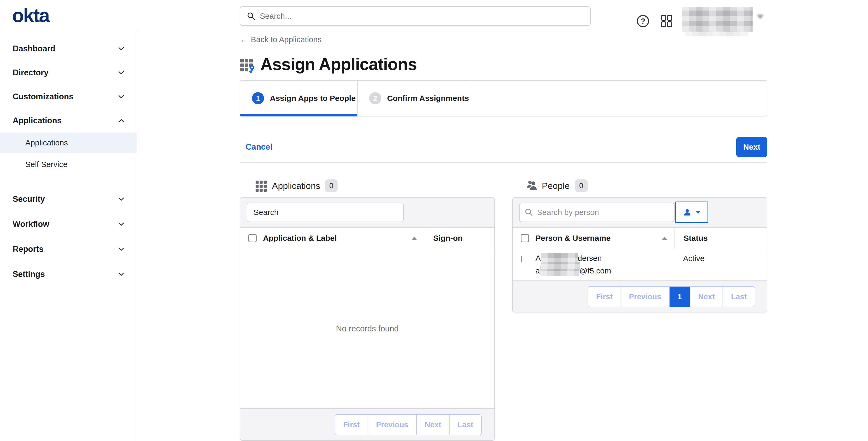 This screenshot has height=441, width=868. Describe the element at coordinates (640, 255) in the screenshot. I see `people-panel: Person & Username Status` at that location.